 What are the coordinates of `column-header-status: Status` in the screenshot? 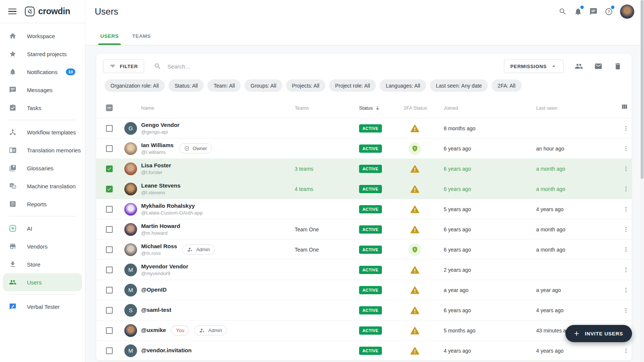 It's located at (381, 108).